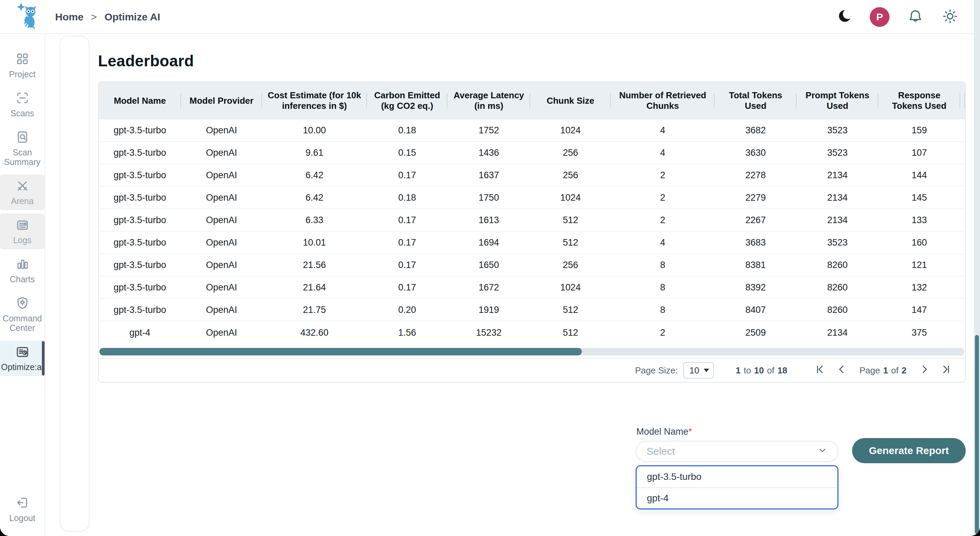 The width and height of the screenshot is (980, 536). What do you see at coordinates (22, 509) in the screenshot?
I see `sidebar-item-logout: Logout` at bounding box center [22, 509].